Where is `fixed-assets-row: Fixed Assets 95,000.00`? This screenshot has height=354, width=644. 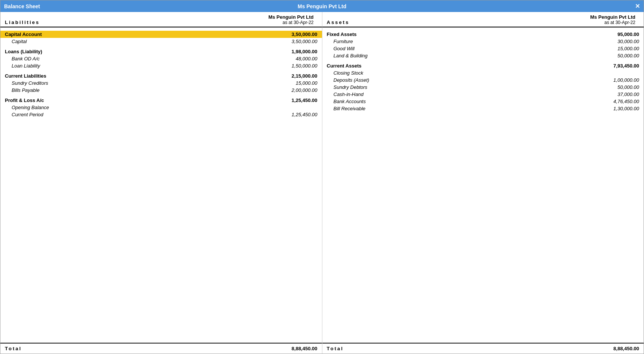 fixed-assets-row: Fixed Assets 95,000.00 is located at coordinates (483, 34).